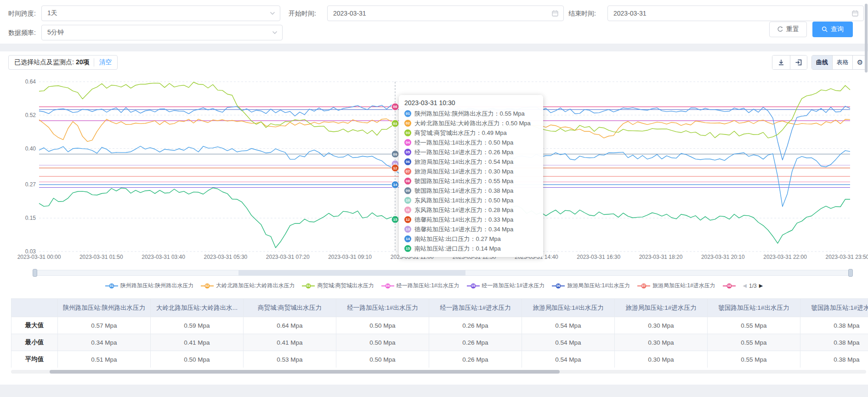 Image resolution: width=868 pixels, height=397 pixels. Describe the element at coordinates (834, 342) in the screenshot. I see `stat-value-cell: 0.38 Mpa` at that location.